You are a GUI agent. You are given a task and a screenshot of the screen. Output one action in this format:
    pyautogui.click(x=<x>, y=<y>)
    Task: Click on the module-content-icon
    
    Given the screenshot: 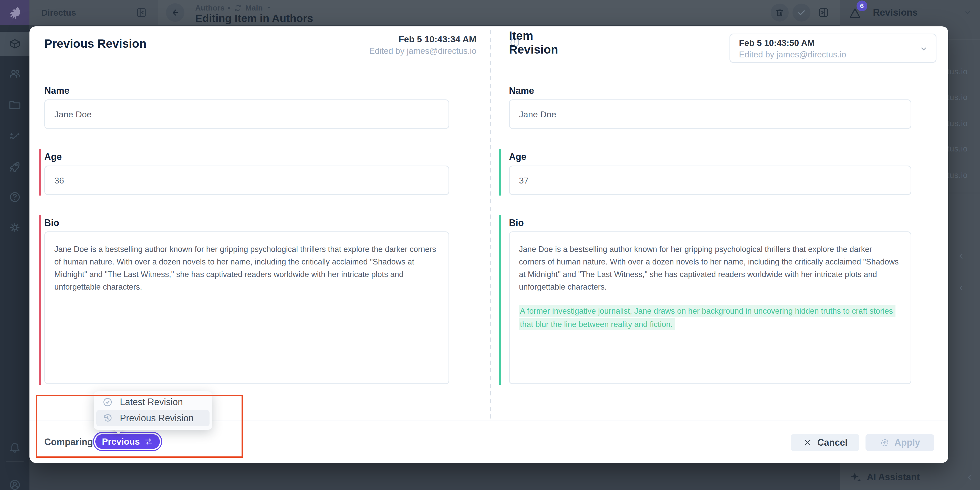 What is the action you would take?
    pyautogui.click(x=14, y=44)
    